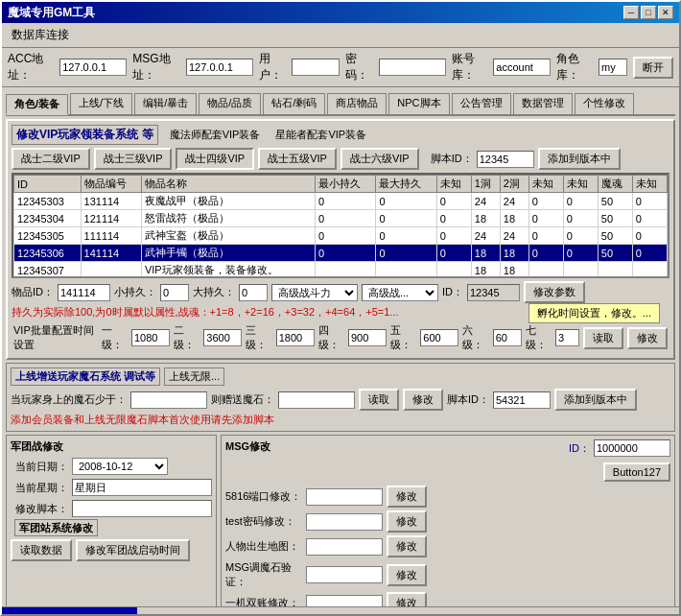  I want to click on max-dur-label: 大持久：, so click(214, 292).